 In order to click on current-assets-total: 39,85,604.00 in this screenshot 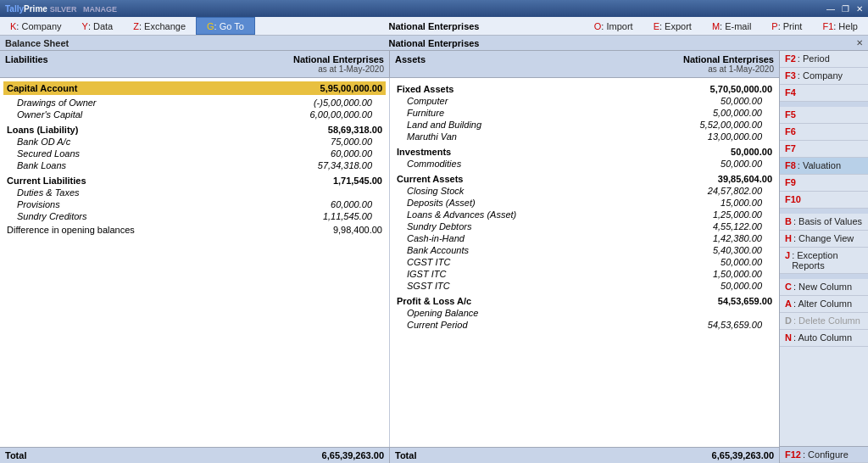, I will do `click(745, 179)`.